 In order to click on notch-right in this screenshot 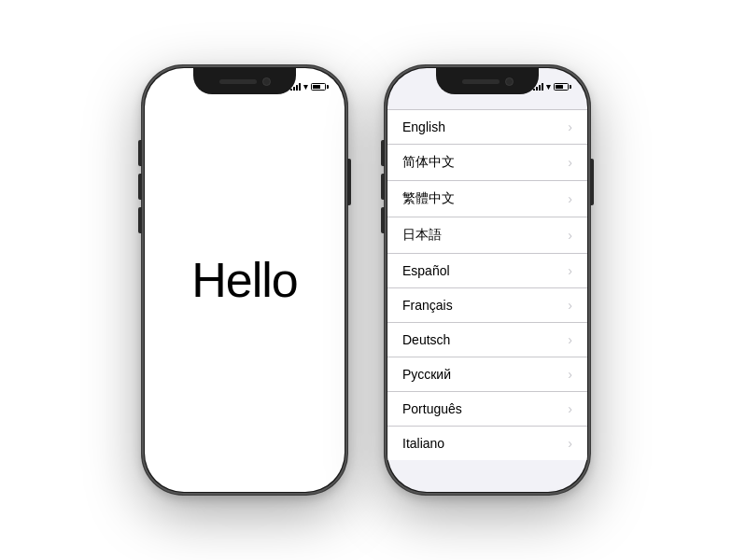, I will do `click(487, 81)`.